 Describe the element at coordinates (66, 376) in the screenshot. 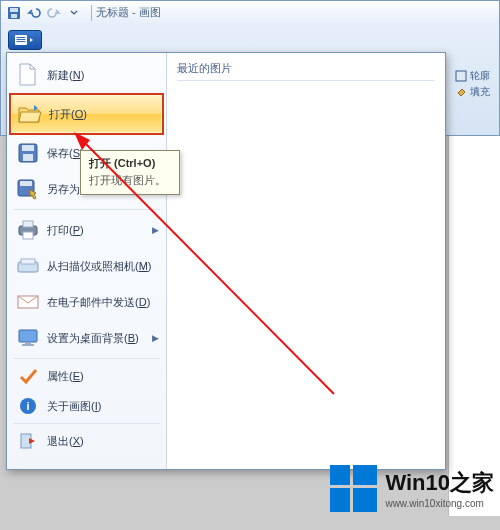

I see `menu-item-properties-label: 属性(E)` at that location.